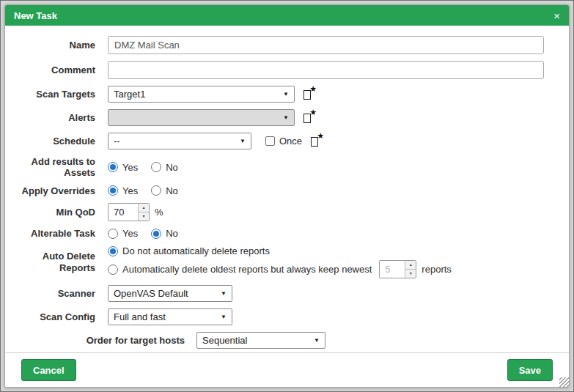  I want to click on scan-targets-row: Scan Targets Target1 ▼ ★, so click(283, 94).